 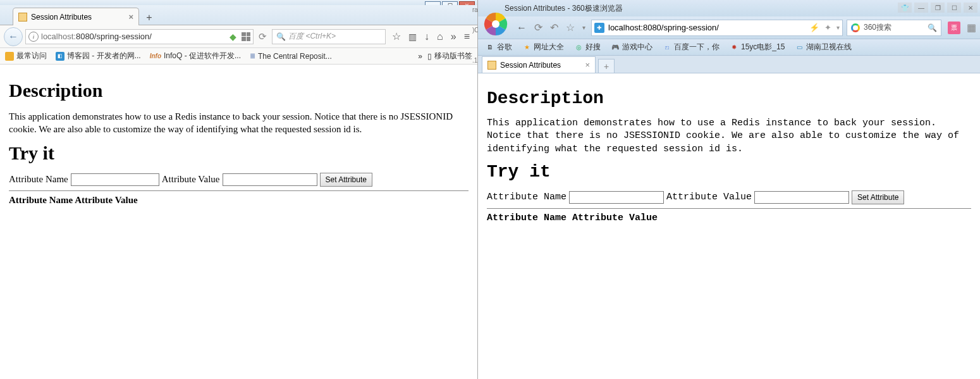 I want to click on window-restore-button: ❐, so click(x=938, y=8).